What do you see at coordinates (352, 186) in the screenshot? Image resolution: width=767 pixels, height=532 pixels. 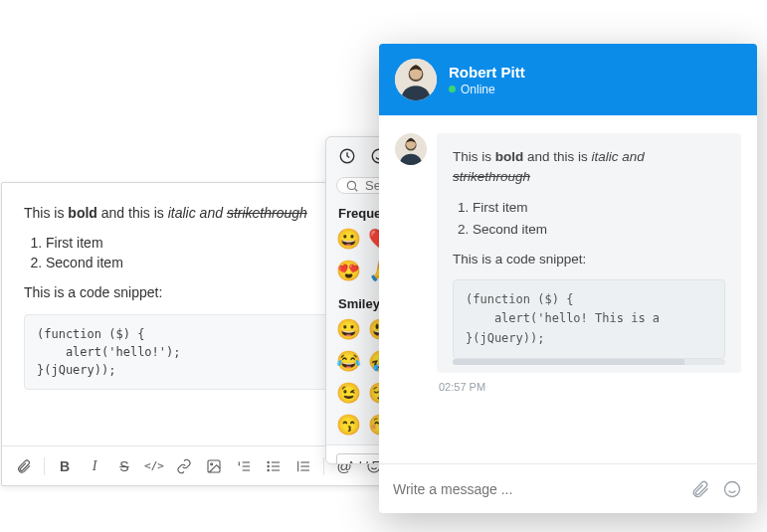 I see `search-icon` at bounding box center [352, 186].